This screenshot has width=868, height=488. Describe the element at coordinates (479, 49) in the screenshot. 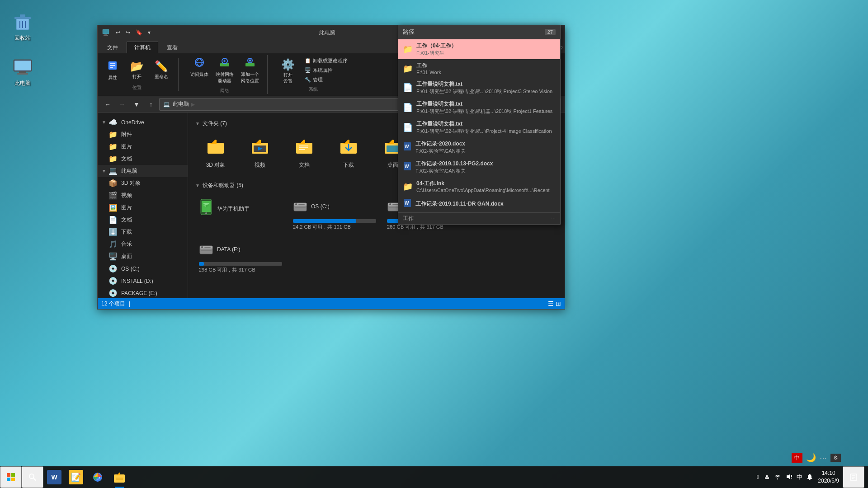

I see `autocomplete-item-work04: 📁 工作（04-工作） F:\01-研究生` at that location.